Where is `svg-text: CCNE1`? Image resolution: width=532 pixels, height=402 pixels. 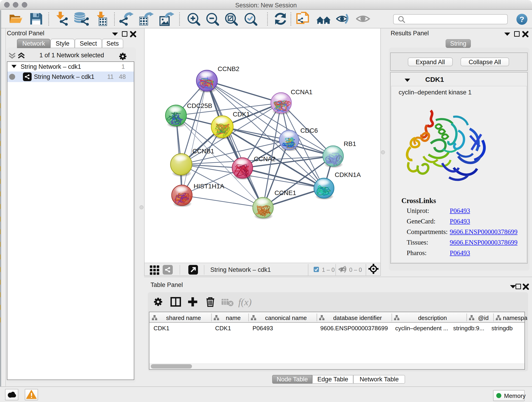 svg-text: CCNE1 is located at coordinates (285, 193).